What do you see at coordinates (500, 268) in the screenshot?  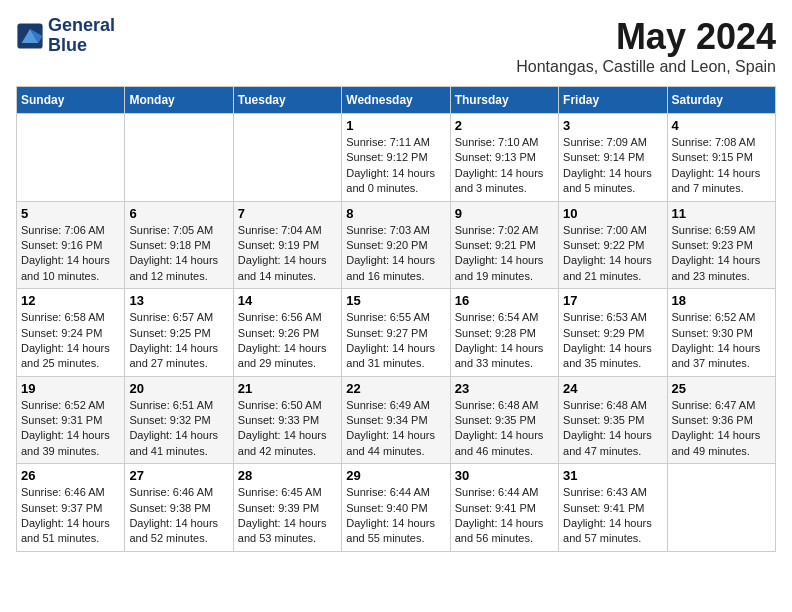 I see `cell-info-line: Daylight: 14 hours and 19 minutes.` at bounding box center [500, 268].